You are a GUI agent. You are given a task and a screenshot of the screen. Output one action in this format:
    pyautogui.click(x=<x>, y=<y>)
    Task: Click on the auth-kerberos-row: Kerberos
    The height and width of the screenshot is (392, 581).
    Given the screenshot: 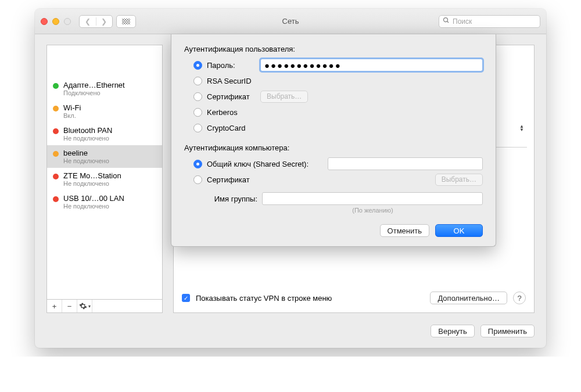 What is the action you would take?
    pyautogui.click(x=338, y=112)
    